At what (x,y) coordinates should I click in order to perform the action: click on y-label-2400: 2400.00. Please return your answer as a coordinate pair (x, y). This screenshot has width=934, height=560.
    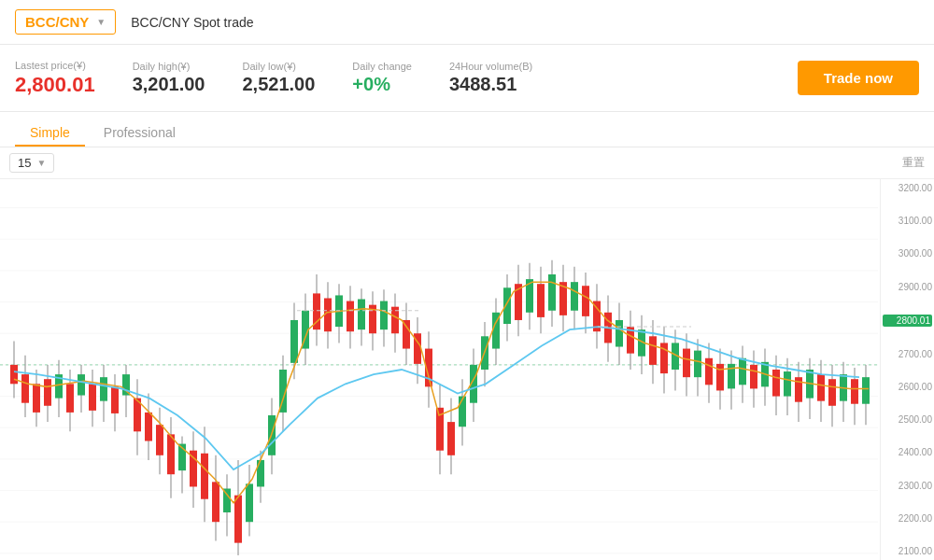
    Looking at the image, I should click on (908, 452).